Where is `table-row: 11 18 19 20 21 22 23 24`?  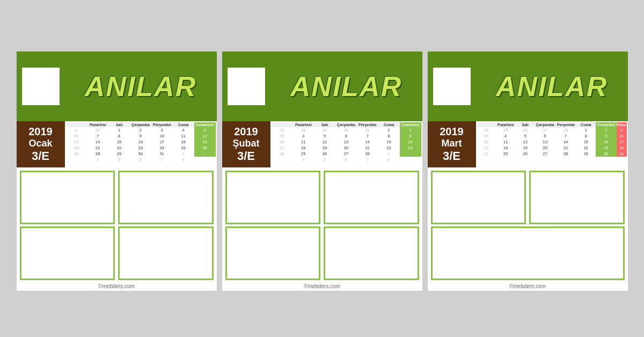 table-row: 11 18 19 20 21 22 23 24 is located at coordinates (552, 148).